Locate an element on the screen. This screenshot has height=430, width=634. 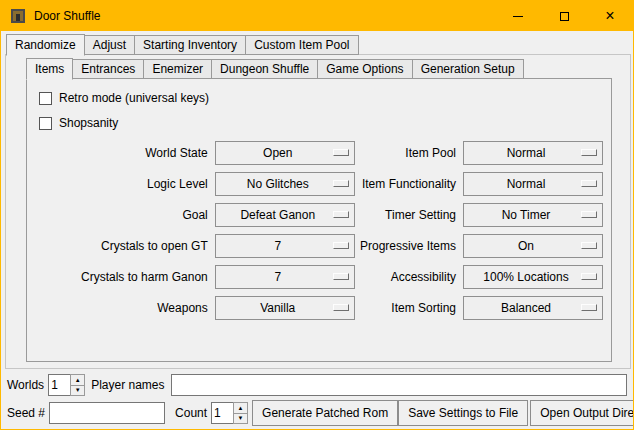
worlds-input is located at coordinates (59, 385).